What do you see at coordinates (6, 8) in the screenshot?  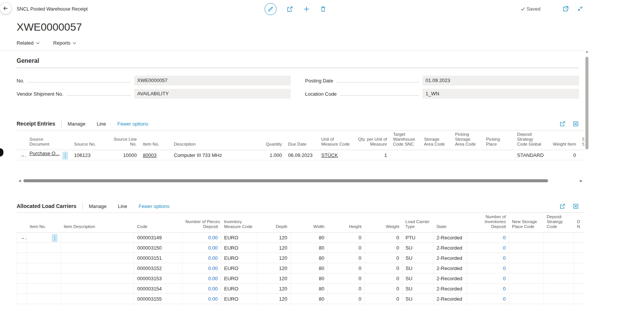 I see `back-button` at bounding box center [6, 8].